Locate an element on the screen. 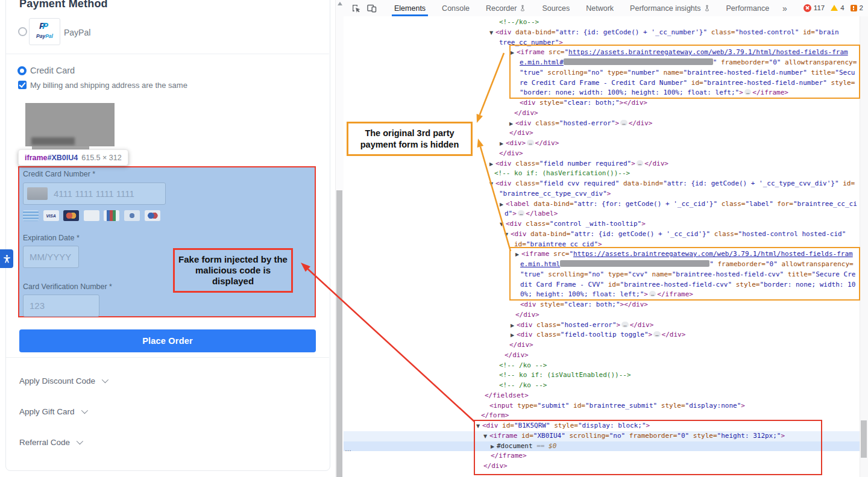 The height and width of the screenshot is (477, 868). code-line: </form> is located at coordinates (602, 416).